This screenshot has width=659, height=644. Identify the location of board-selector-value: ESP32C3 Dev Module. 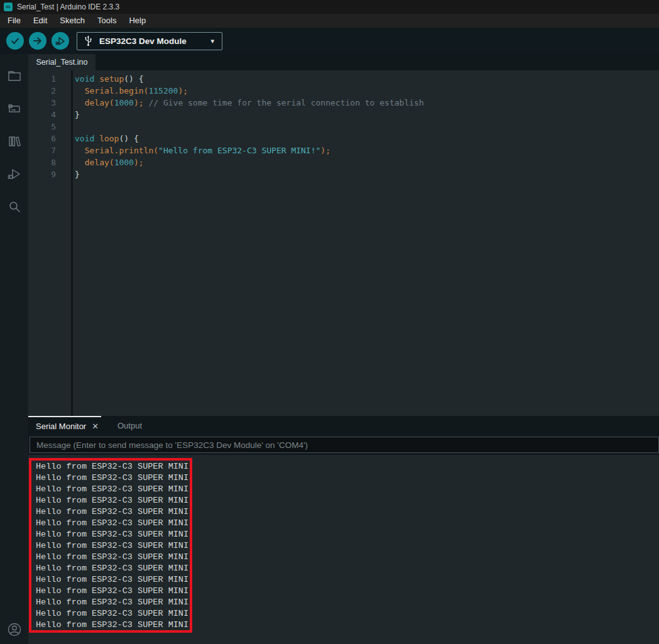
(152, 41).